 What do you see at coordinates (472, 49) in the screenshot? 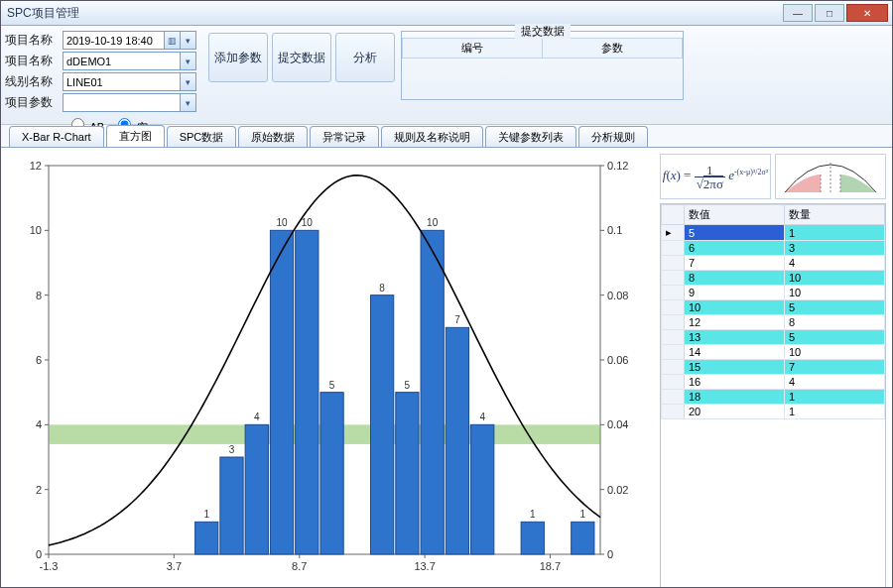
I see `submit-col-id: 编号` at bounding box center [472, 49].